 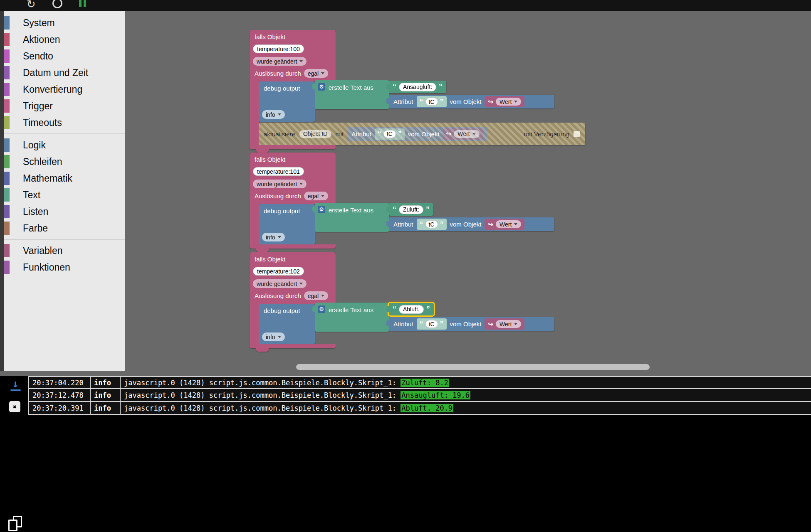 I want to click on record-icon, so click(x=57, y=4).